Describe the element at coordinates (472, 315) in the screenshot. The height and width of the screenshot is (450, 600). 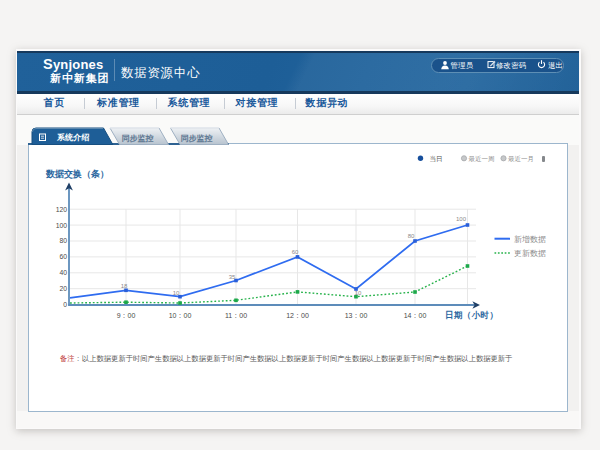
I see `svg-text: 日期（小时）` at that location.